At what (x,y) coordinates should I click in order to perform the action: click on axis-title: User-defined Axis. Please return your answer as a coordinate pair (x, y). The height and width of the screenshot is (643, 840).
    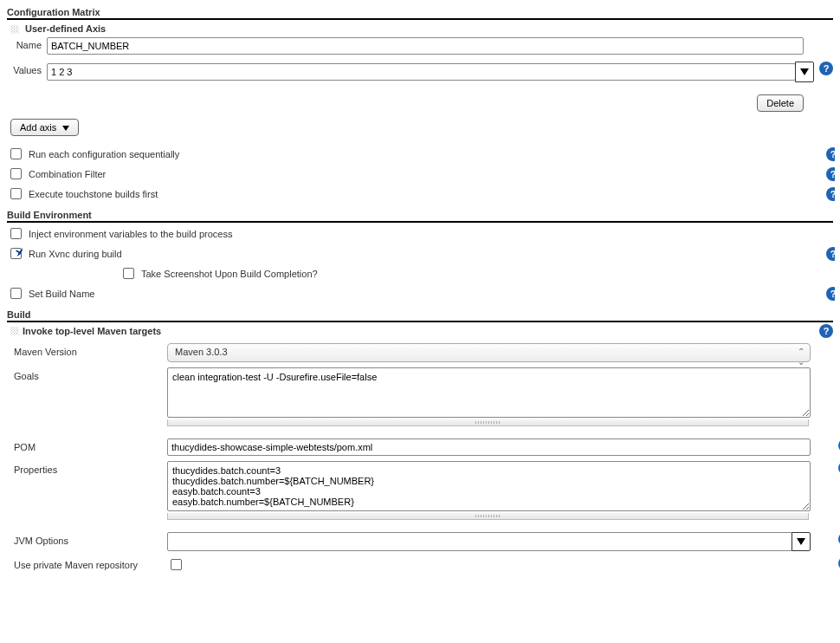
    Looking at the image, I should click on (422, 29).